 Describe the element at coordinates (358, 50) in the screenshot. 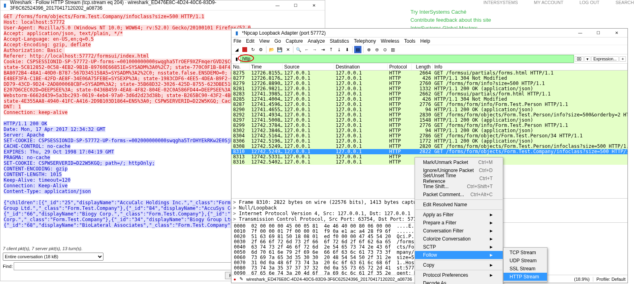

I see `colorize-icon: ▤` at that location.